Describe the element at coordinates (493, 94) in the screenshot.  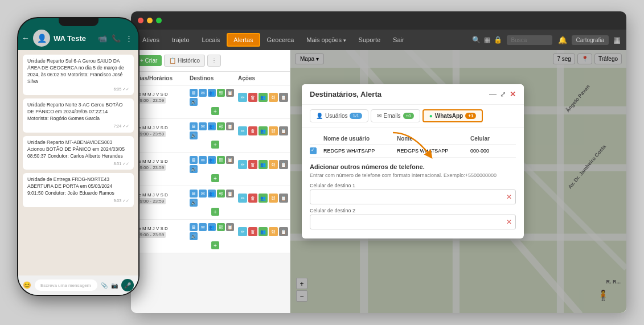
I see `modal-minimize-button: —` at that location.